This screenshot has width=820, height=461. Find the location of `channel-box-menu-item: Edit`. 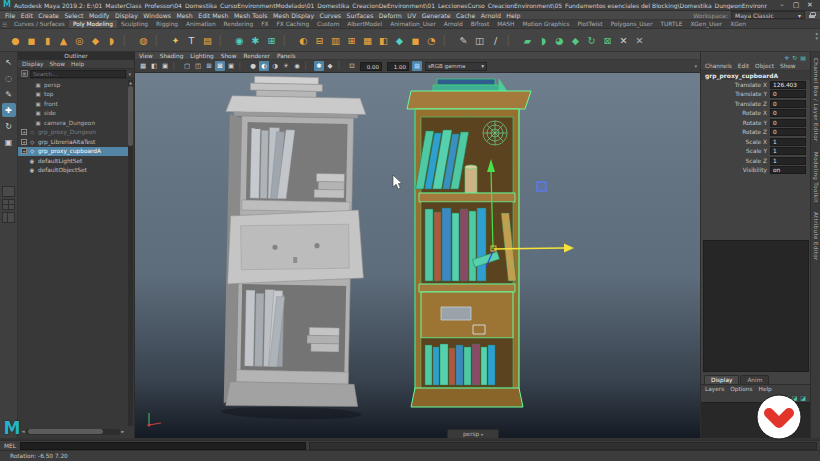

channel-box-menu-item: Edit is located at coordinates (744, 66).